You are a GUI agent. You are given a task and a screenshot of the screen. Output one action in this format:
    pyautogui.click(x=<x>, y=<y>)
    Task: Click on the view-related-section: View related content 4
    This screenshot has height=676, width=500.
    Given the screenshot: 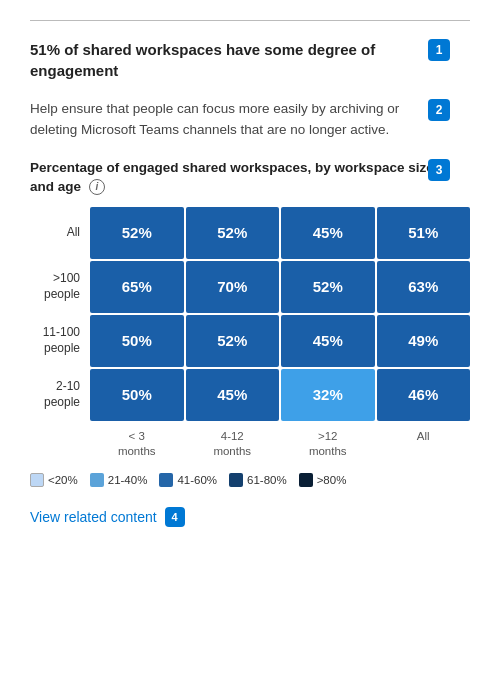 What is the action you would take?
    pyautogui.click(x=250, y=517)
    